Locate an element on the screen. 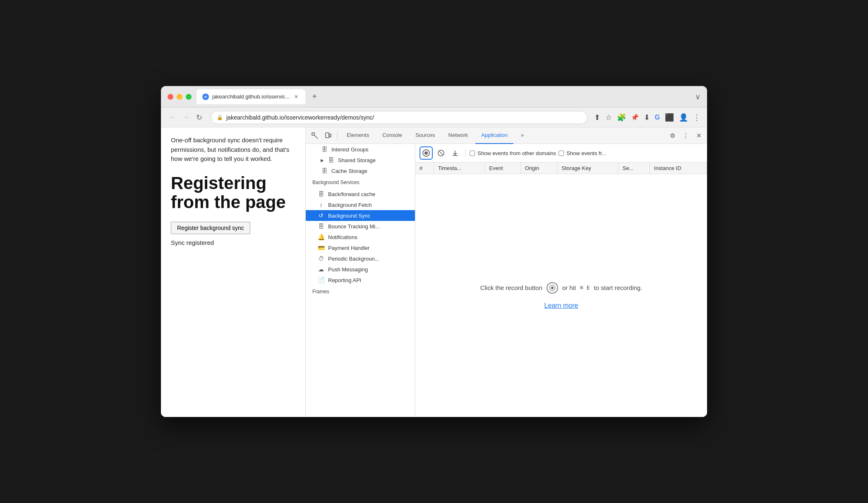 The width and height of the screenshot is (868, 503). profile-icon: 👤 is located at coordinates (683, 117).